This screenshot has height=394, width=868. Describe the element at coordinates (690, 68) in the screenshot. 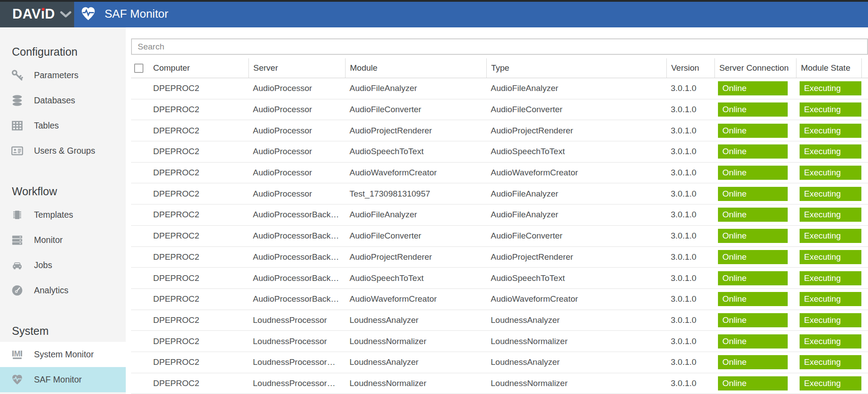

I see `column-header-version: Version` at that location.